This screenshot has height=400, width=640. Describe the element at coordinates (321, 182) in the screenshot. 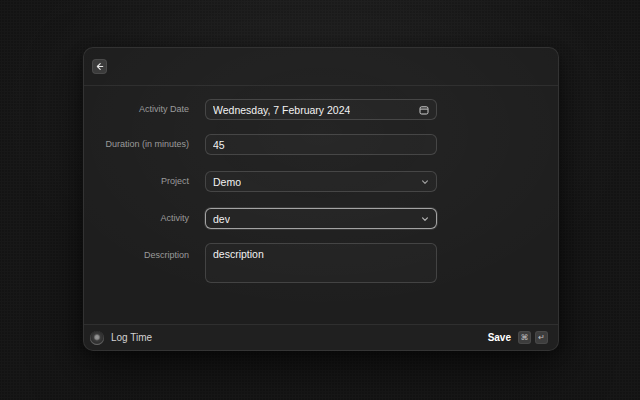

I see `form-row-project: Project Demo` at that location.